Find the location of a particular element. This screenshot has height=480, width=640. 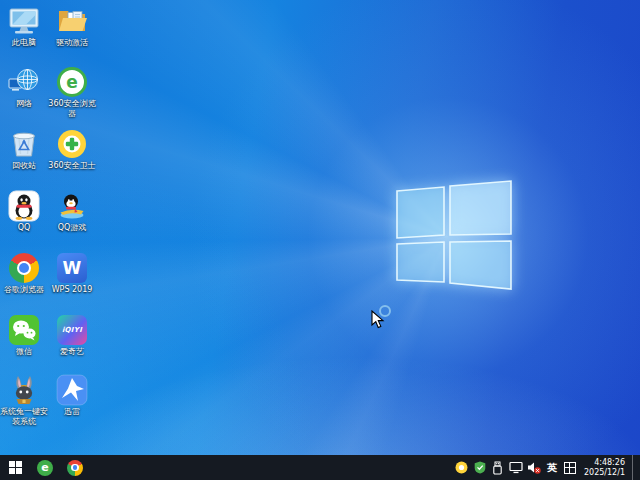

taskbar-item-chrome is located at coordinates (75, 468).